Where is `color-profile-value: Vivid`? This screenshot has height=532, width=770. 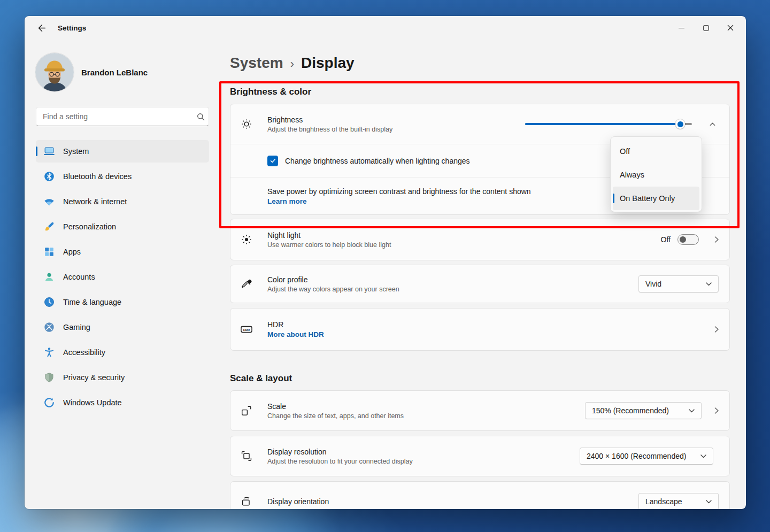
color-profile-value: Vivid is located at coordinates (653, 284).